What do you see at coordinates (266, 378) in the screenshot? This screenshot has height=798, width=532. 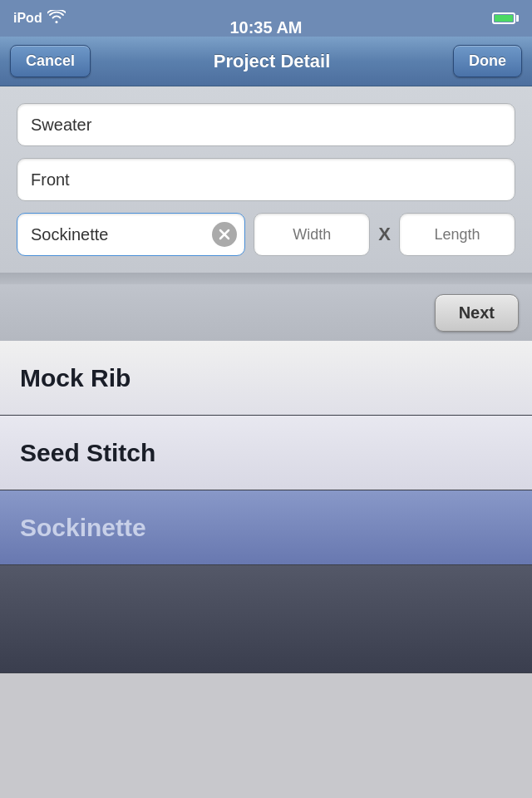 I see `picker-item-mock-rib: Mock Rib` at bounding box center [266, 378].